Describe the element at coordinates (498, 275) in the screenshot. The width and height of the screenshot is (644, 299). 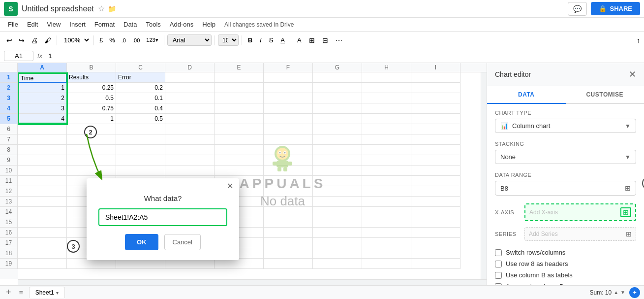
I see `use-column-labels-checkbox` at that location.